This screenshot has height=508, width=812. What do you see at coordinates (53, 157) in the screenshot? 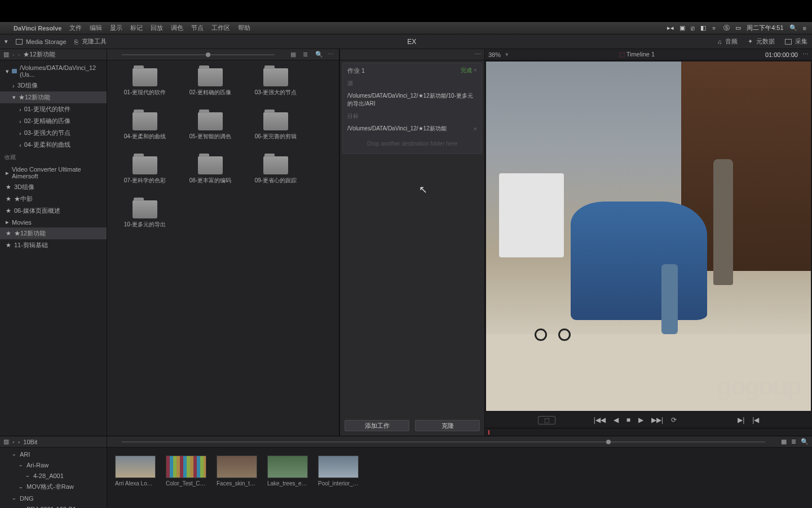
I see `favorites-heading: 收藏` at bounding box center [53, 157].